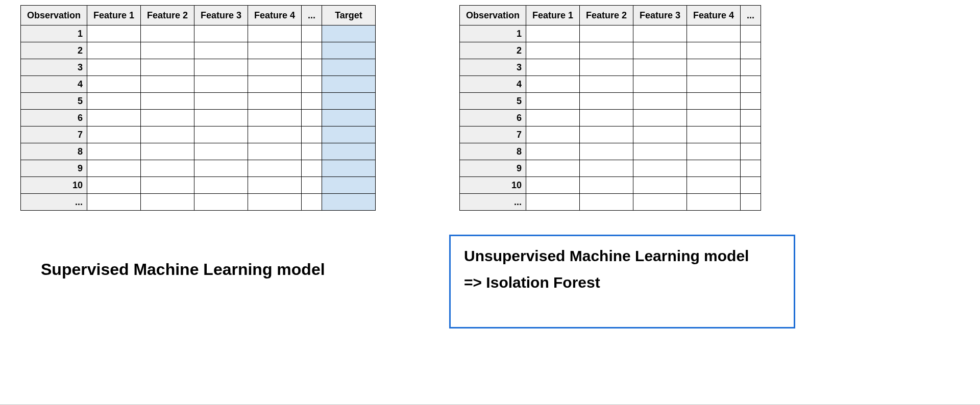  I want to click on table-row: 10, so click(610, 186).